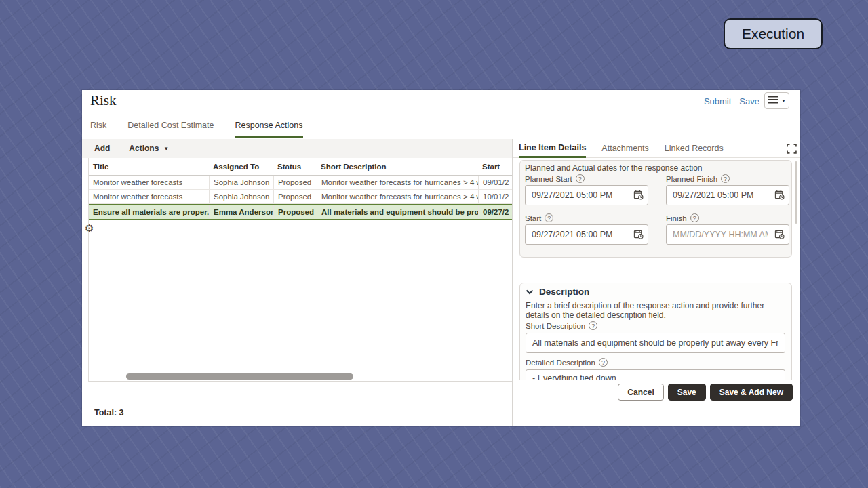  Describe the element at coordinates (656, 331) in the screenshot. I see `description-section: Description Enter a brief description of…` at that location.